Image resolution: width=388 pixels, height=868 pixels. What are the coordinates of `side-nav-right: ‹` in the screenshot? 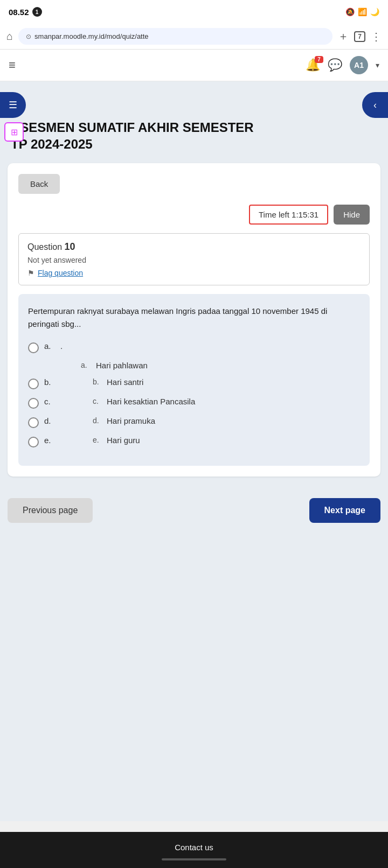 It's located at (375, 105).